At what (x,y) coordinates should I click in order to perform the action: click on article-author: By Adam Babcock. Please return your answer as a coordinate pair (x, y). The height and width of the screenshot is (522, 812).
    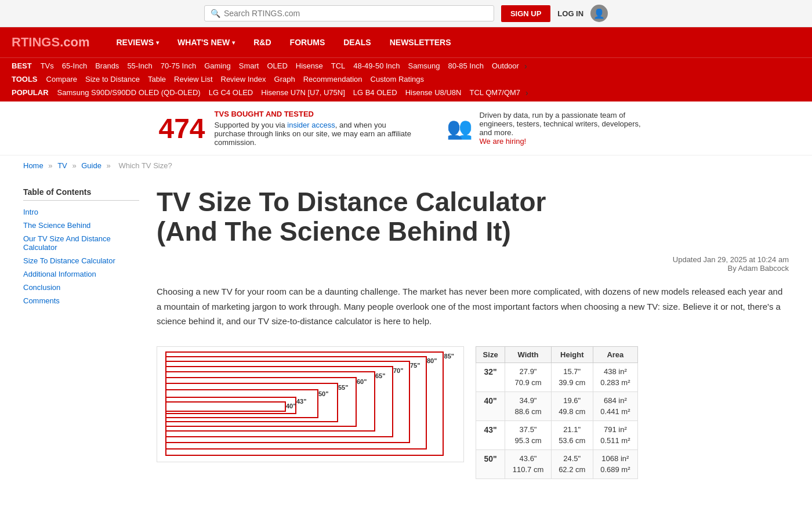
    Looking at the image, I should click on (473, 268).